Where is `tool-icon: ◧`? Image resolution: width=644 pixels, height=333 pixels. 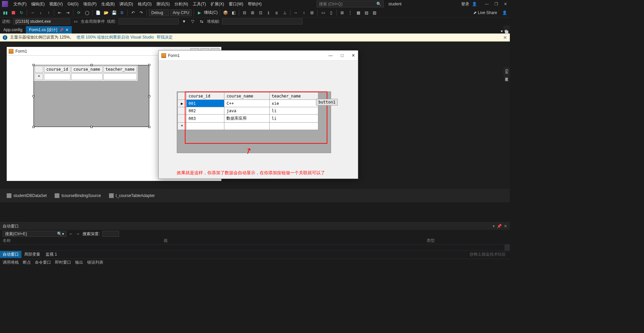
tool-icon: ◧ is located at coordinates (233, 13).